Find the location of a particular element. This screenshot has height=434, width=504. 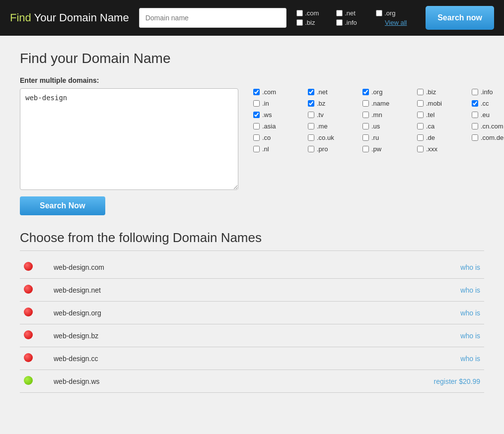

tld-option-t_ru: .ru is located at coordinates (387, 138).